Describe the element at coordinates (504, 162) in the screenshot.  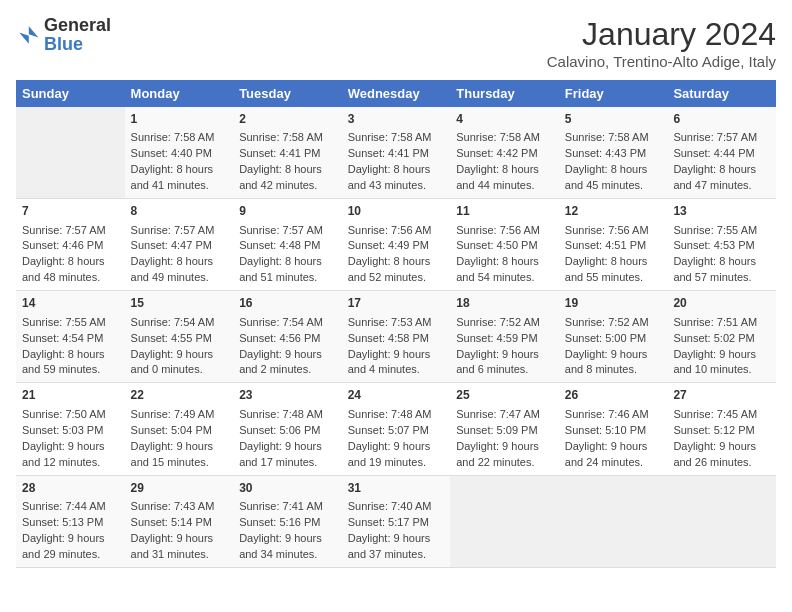
I see `day-info: Sunrise: 7:58 AMSunset: 4:42 PMDaylight:…` at that location.